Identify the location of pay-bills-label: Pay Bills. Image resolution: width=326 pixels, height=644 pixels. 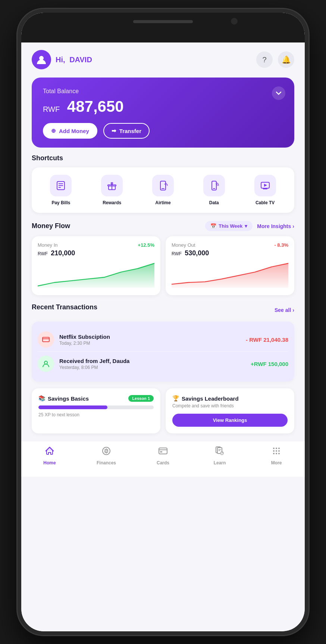
(61, 203).